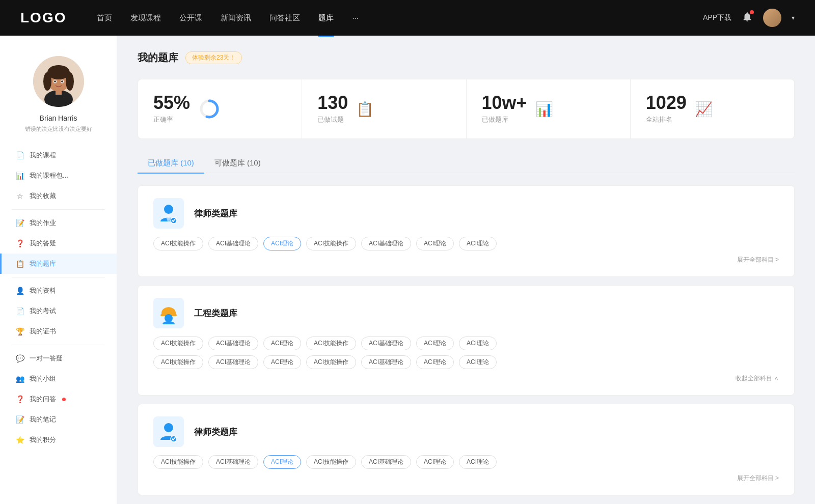 The height and width of the screenshot is (504, 815). Describe the element at coordinates (237, 163) in the screenshot. I see `tab-available-banks: 可做题库 (10)` at that location.